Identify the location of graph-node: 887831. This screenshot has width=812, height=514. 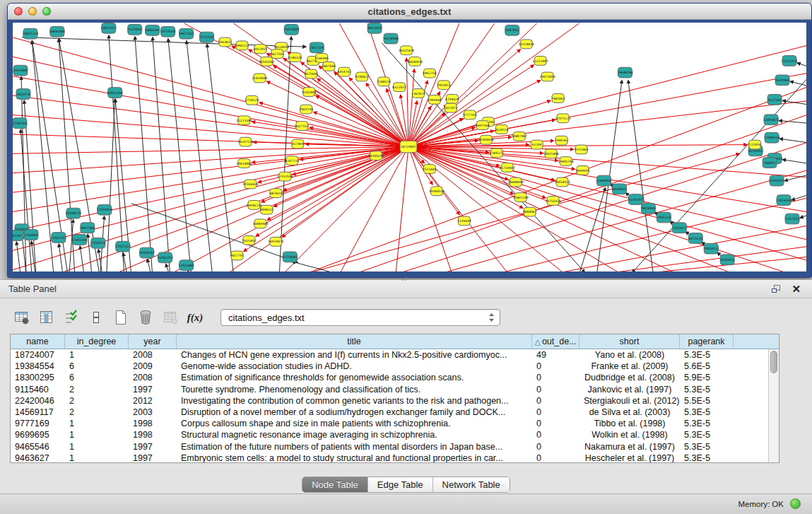
(276, 194).